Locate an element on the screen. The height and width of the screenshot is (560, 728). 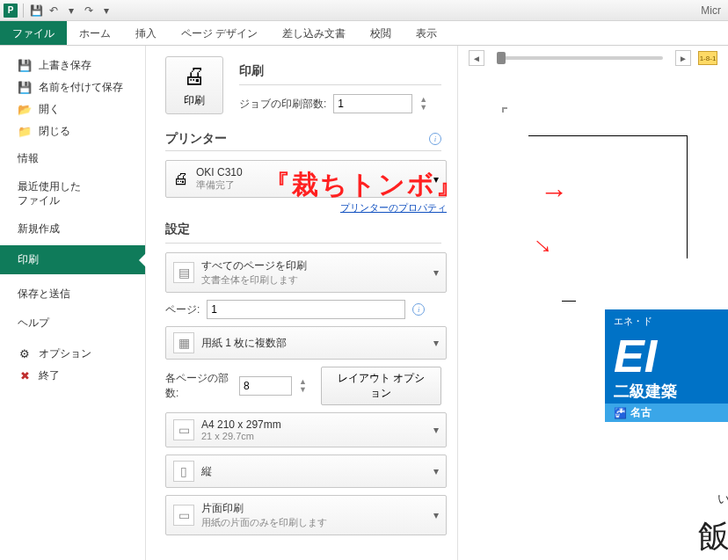
sidebar-item-close: 📁閉じる is located at coordinates (72, 132).